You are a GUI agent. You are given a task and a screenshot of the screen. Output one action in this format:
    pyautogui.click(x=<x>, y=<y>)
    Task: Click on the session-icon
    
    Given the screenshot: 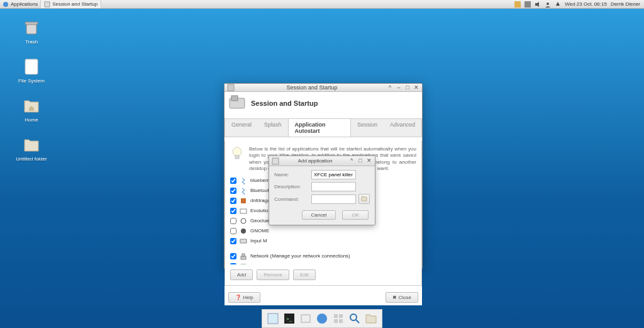 What is the action you would take?
    pyautogui.click(x=47, y=4)
    